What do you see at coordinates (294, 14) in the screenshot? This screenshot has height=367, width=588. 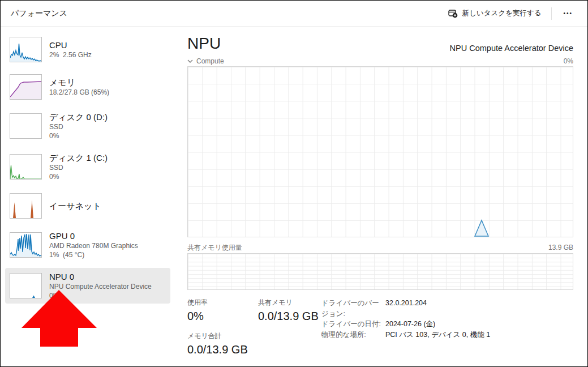 I see `app-header: パフォーマンス 新しいタスクを実行する •••` at bounding box center [294, 14].